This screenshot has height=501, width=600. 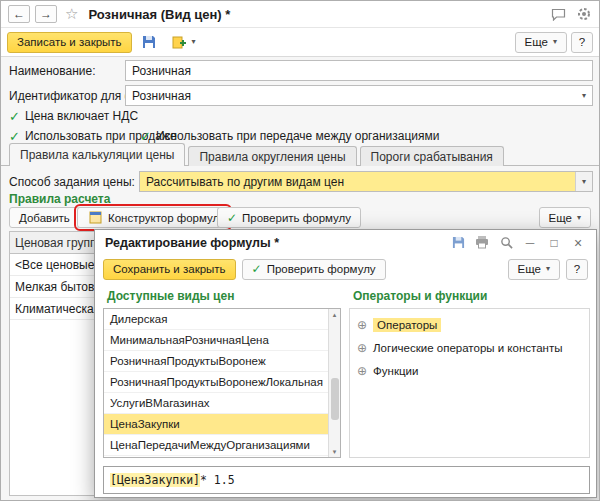 What do you see at coordinates (577, 270) in the screenshot?
I see `dialog-help-button: ?` at bounding box center [577, 270].